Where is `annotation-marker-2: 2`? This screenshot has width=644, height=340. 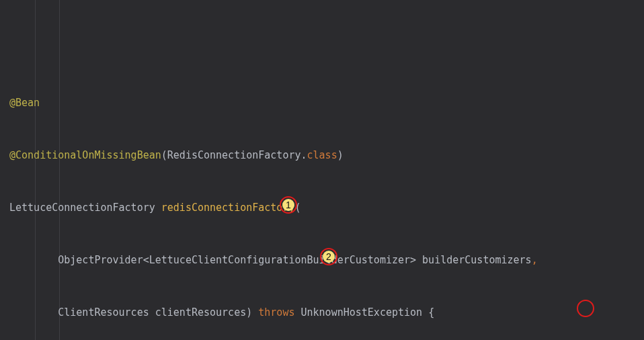 annotation-marker-2: 2 is located at coordinates (329, 257).